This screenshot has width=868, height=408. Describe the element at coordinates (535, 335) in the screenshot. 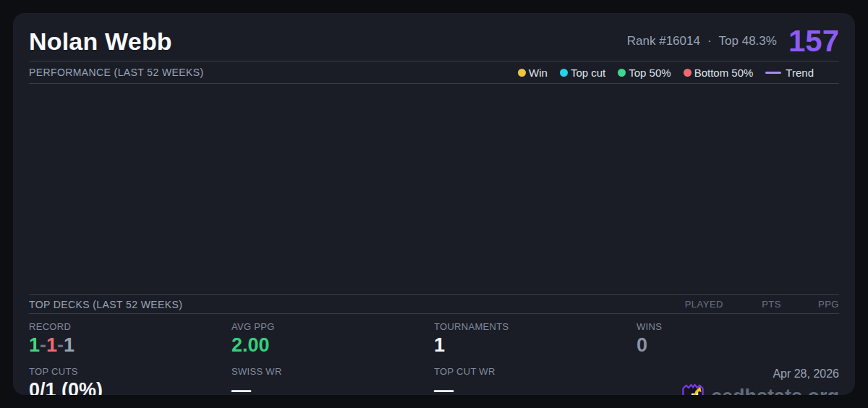

I see `stat-tournaments: TOURNAMENTS 1` at that location.